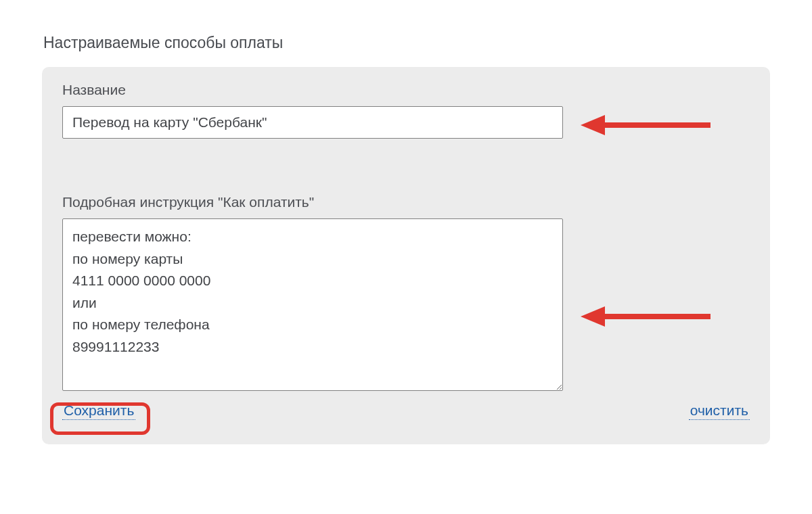  I want to click on clear-button: очистить, so click(719, 411).